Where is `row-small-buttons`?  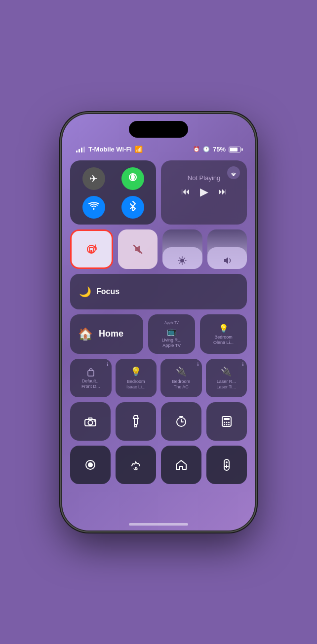
row-small-buttons is located at coordinates (158, 249).